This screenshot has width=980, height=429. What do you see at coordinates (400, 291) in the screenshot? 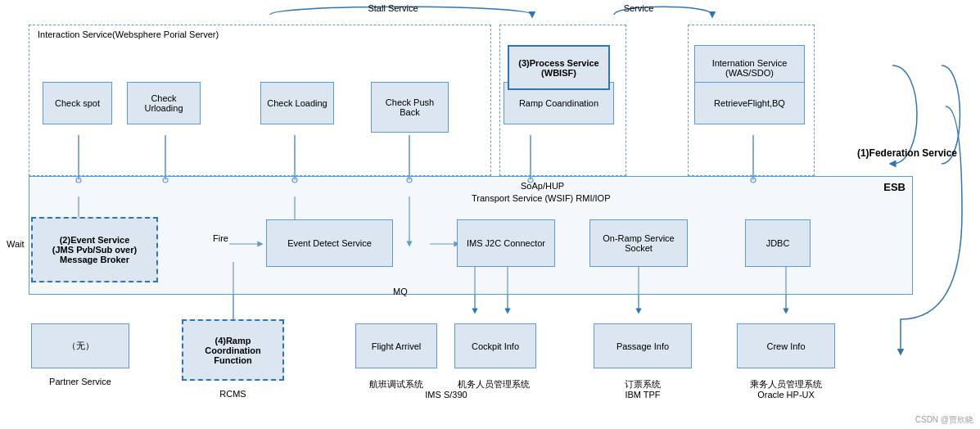
I see `mq-label: MQ` at bounding box center [400, 291].